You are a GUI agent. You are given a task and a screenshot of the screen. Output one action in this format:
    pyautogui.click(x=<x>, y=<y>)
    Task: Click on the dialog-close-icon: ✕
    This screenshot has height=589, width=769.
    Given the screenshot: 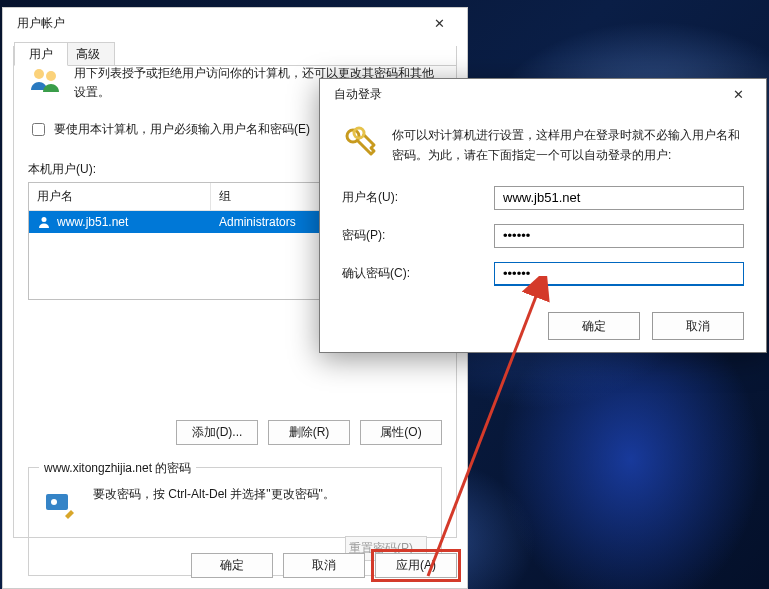 What is the action you would take?
    pyautogui.click(x=738, y=94)
    